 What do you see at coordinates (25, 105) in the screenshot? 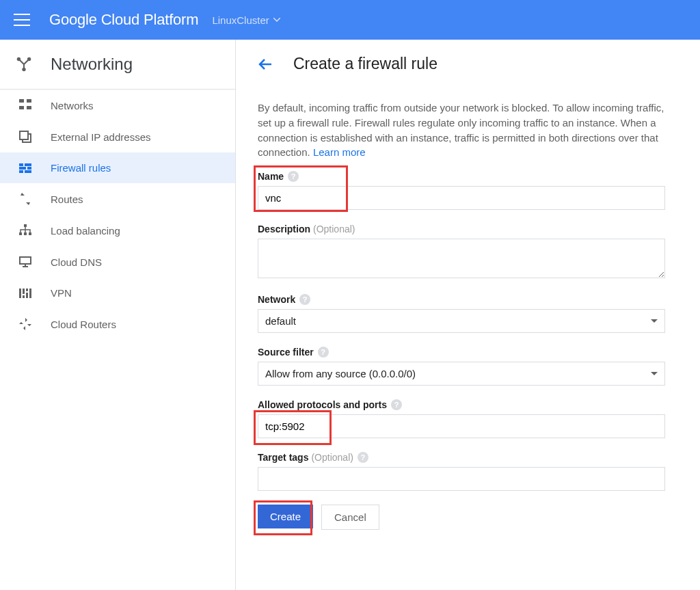
I see `networks-icon` at bounding box center [25, 105].